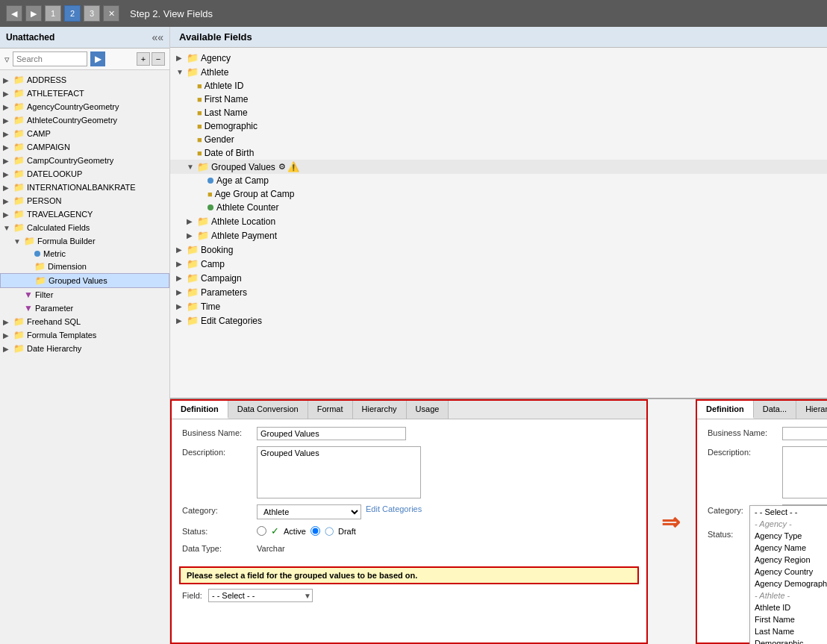 The height and width of the screenshot is (644, 827). Describe the element at coordinates (269, 410) in the screenshot. I see `tab-data-conversion-left: Data Conversion` at that location.